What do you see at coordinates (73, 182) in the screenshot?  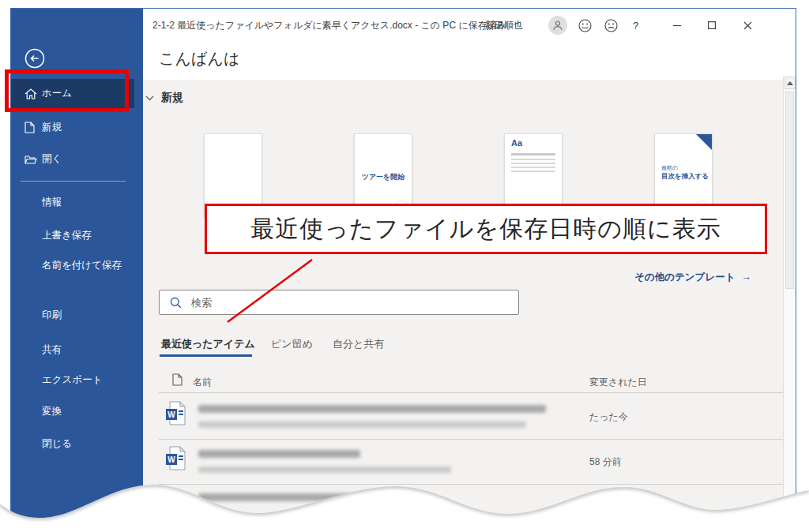 I see `sidebar-divider` at bounding box center [73, 182].